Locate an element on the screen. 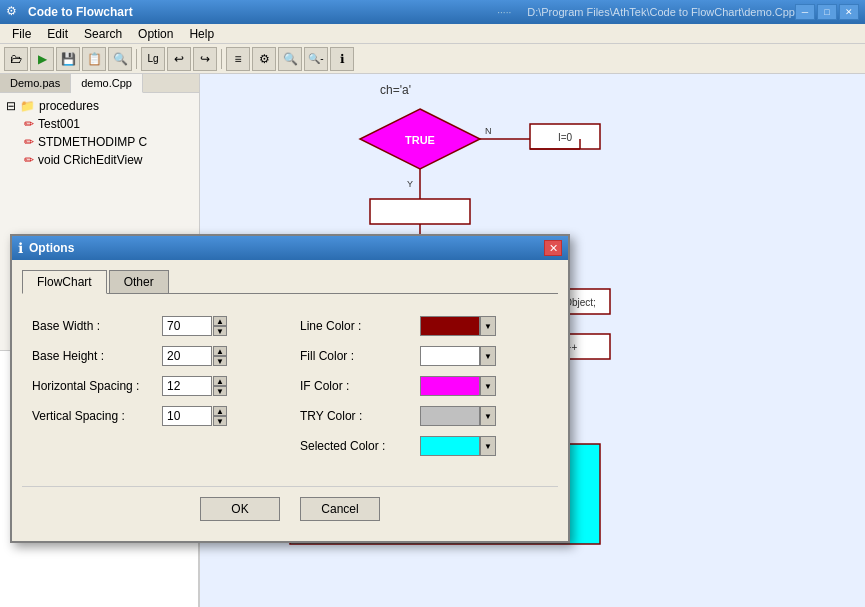 This screenshot has width=865, height=607. try-color-box is located at coordinates (450, 416).